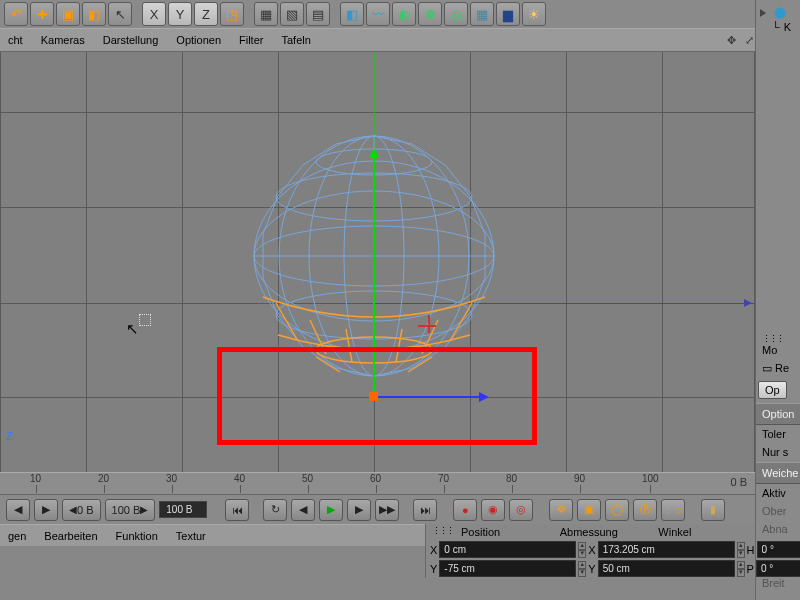 The width and height of the screenshot is (800, 600). What do you see at coordinates (731, 40) in the screenshot?
I see `move-view-icon: ✥` at bounding box center [731, 40].